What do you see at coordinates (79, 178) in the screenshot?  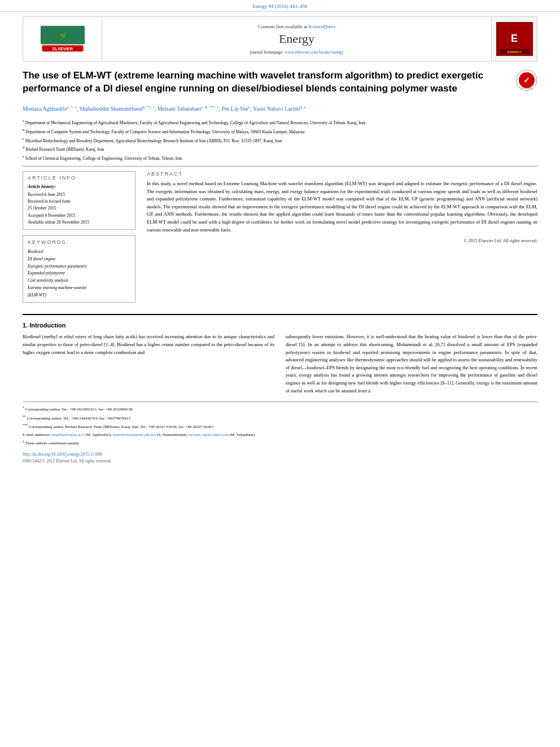 I see `article-info-header: ARTICLE INFO` at bounding box center [79, 178].